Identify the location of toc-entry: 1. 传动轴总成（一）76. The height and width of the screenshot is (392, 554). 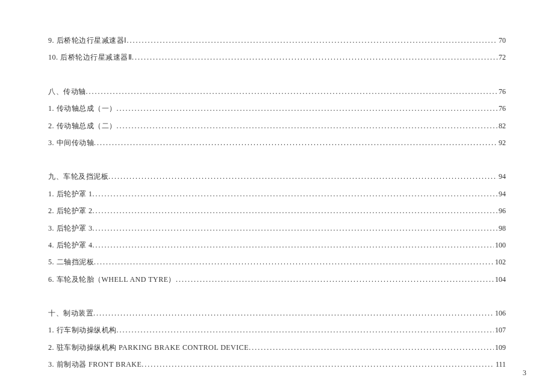
(277, 108).